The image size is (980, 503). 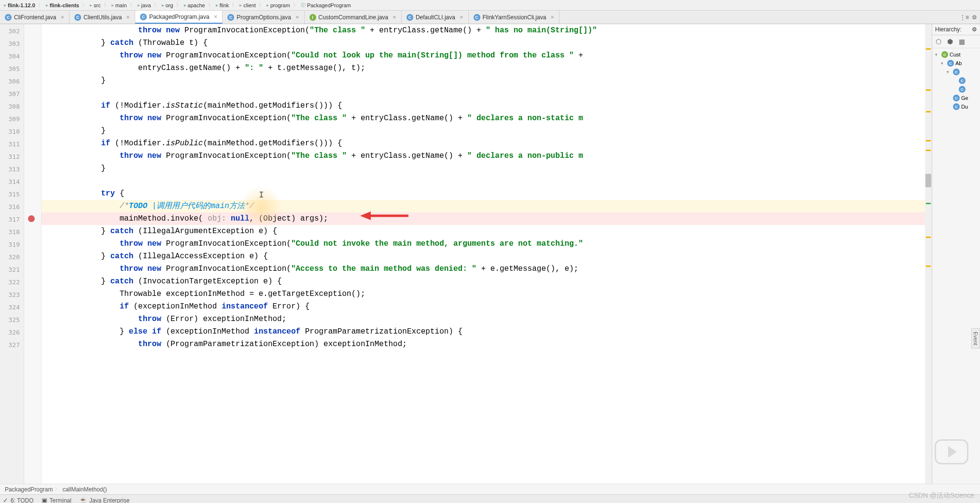 What do you see at coordinates (487, 106) in the screenshot?
I see `code-line: if (!Modifier.isStatic(mainMethod.getMod…` at bounding box center [487, 106].